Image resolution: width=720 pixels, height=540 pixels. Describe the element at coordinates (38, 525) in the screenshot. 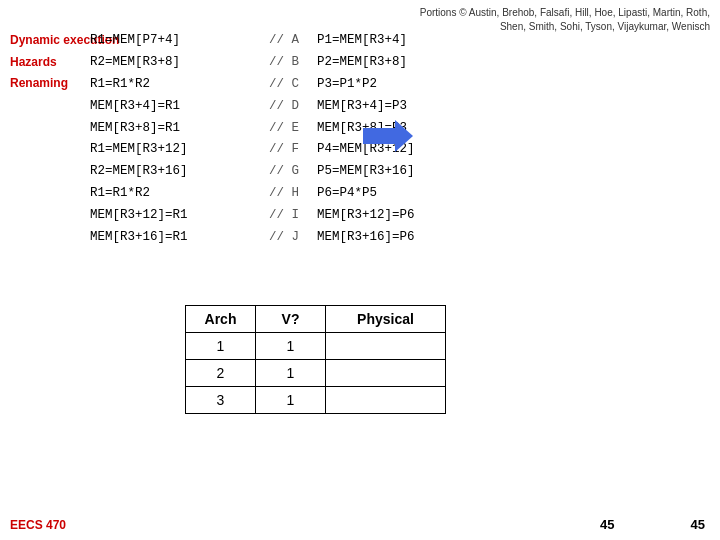

I see `footer-course: EECS 470` at that location.